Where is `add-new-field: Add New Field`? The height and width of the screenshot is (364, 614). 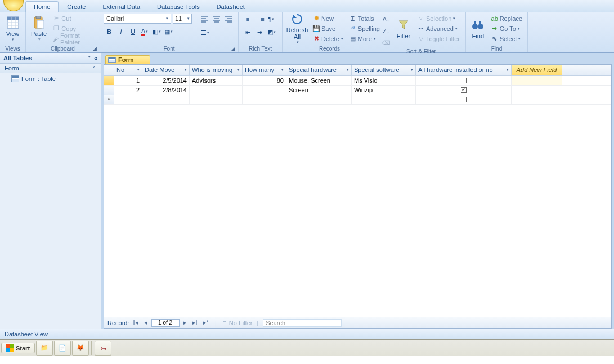 add-new-field: Add New Field is located at coordinates (537, 70).